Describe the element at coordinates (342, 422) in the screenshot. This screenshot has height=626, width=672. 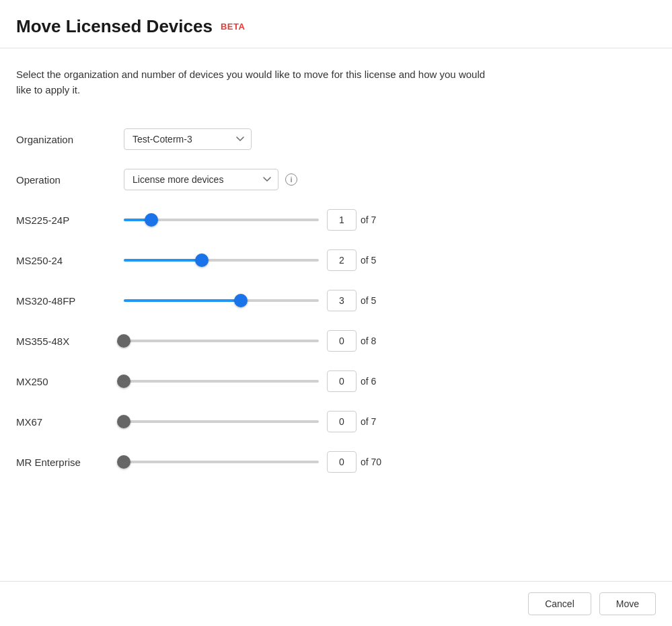
I see `slider-value-5: 0` at that location.